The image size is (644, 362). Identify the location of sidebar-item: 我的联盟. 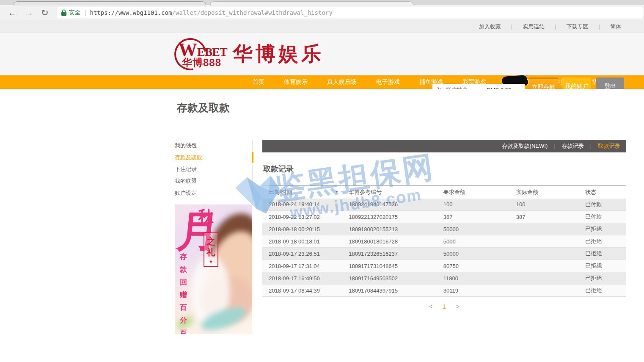
(213, 181).